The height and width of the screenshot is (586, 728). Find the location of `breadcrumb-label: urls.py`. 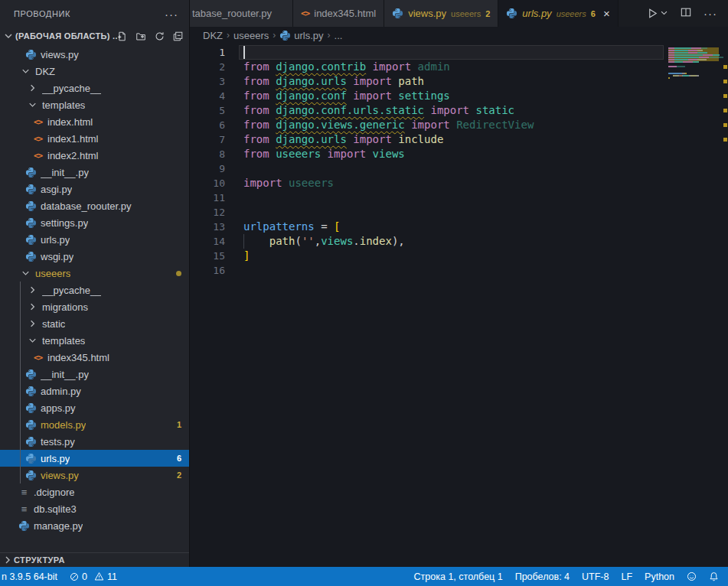

breadcrumb-label: urls.py is located at coordinates (309, 35).